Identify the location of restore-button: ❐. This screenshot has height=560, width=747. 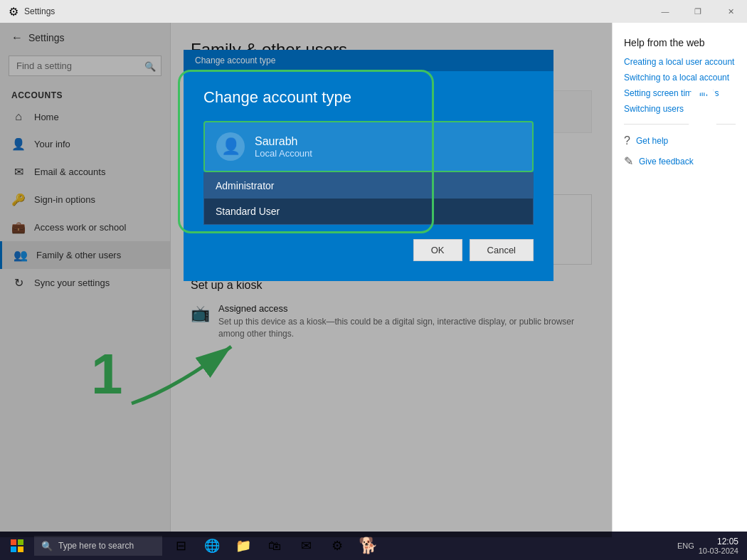
(698, 11).